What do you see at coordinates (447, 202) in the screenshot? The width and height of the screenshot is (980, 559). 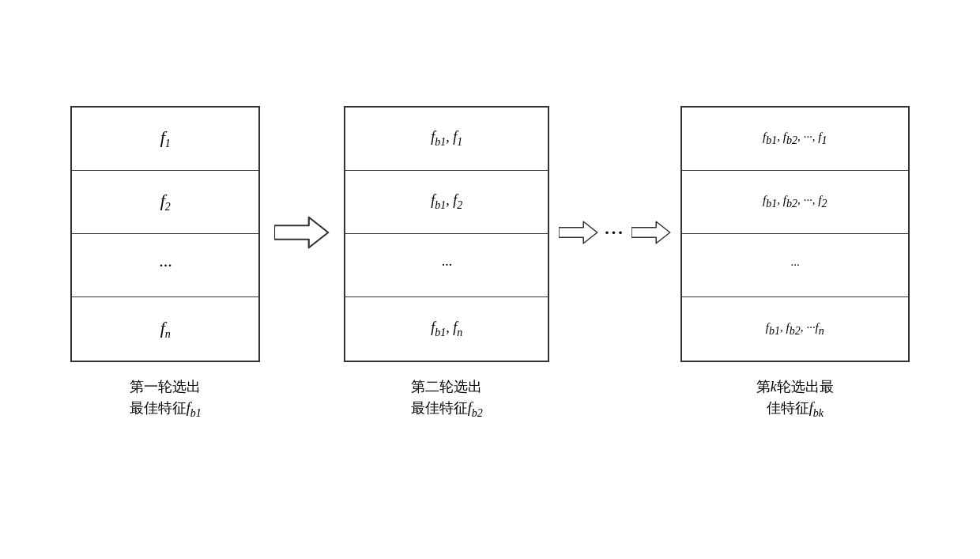 I see `cell-label: fb1, f2` at bounding box center [447, 202].